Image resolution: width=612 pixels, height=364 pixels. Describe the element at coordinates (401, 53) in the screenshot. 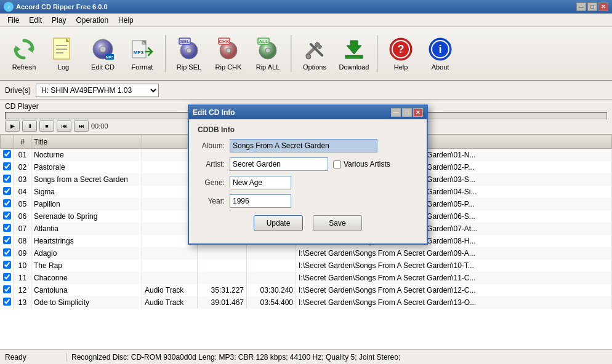

I see `help-button: ? Help` at that location.